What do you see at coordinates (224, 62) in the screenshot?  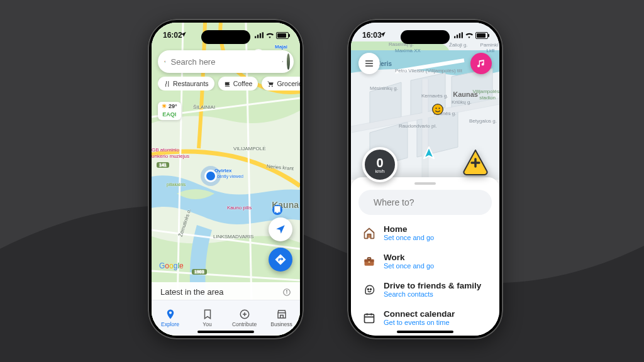 I see `search-input` at bounding box center [224, 62].